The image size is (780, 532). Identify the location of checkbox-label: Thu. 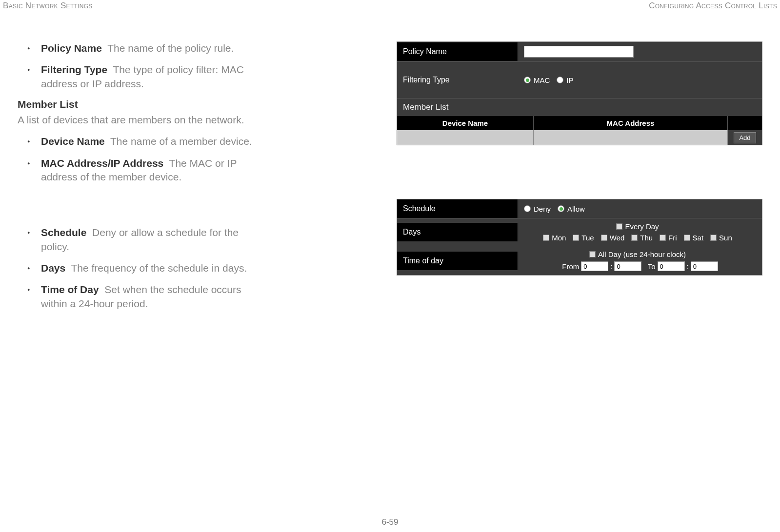
(646, 238).